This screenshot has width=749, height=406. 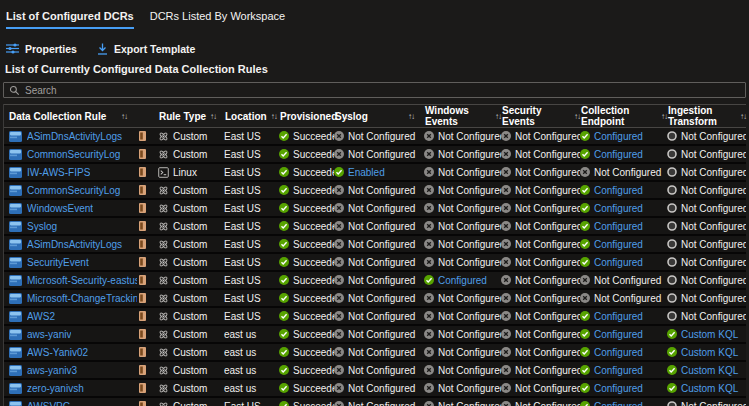 I want to click on table-row: Microsoft-ChangeTracking-dsron3jCustomEa…, so click(x=375, y=298).